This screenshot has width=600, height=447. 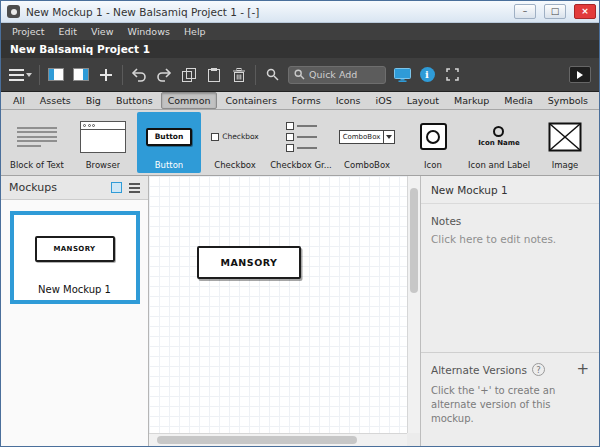 What do you see at coordinates (29, 75) in the screenshot?
I see `chevron-down-icon` at bounding box center [29, 75].